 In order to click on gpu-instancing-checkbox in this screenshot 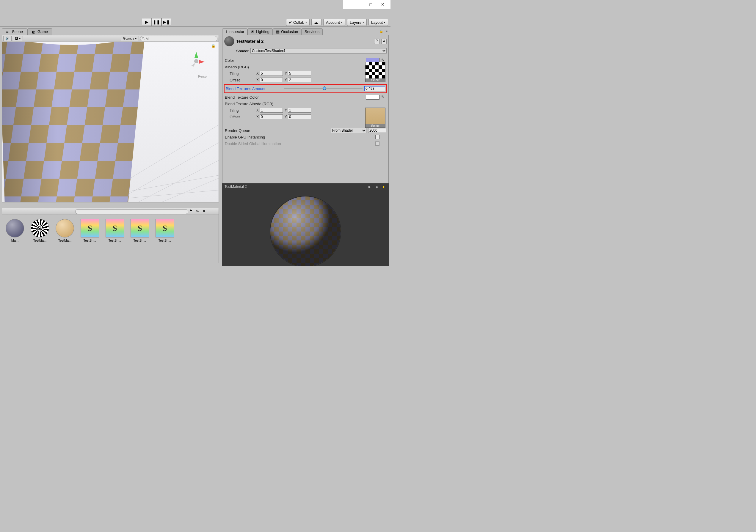, I will do `click(377, 137)`.